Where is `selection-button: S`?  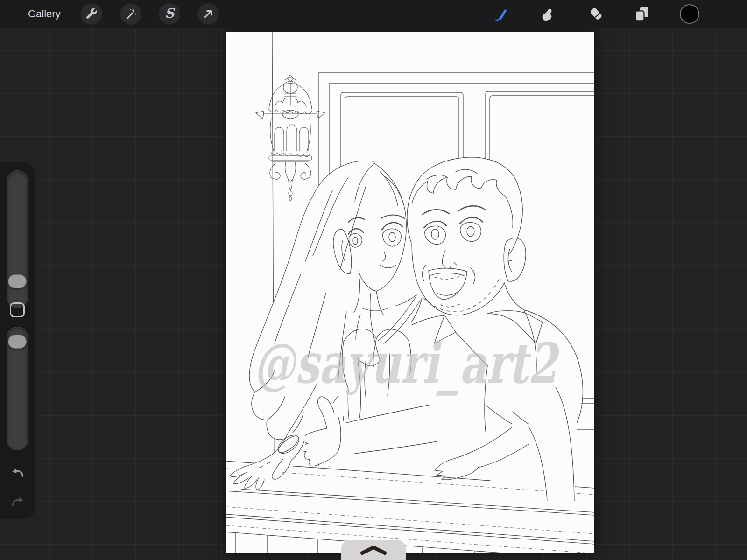 selection-button: S is located at coordinates (169, 14).